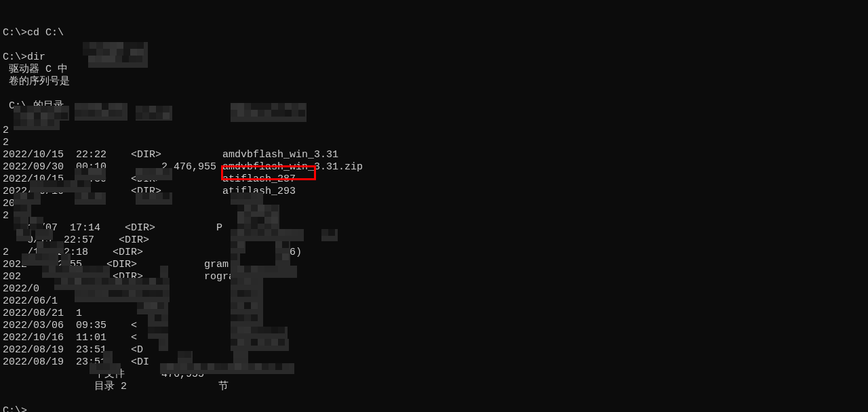  I want to click on terminal-line: 2022/08/19 23:51 <DI, so click(435, 363).